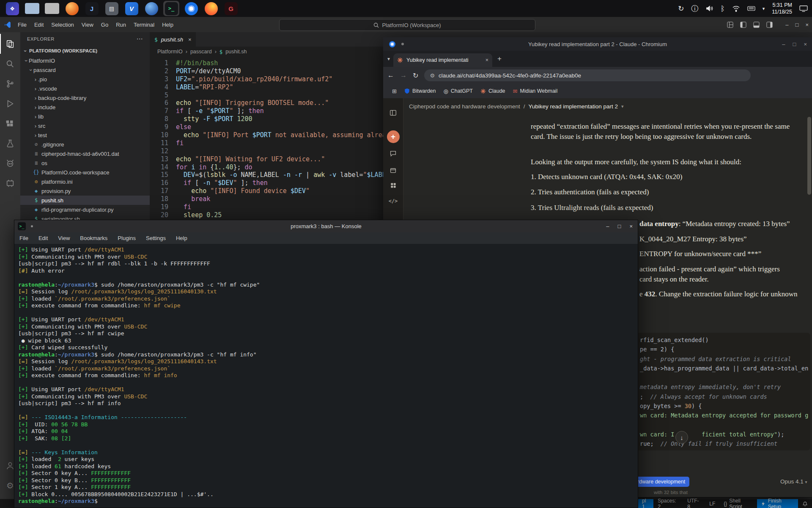 This screenshot has height=508, width=812. I want to click on tree-item-platformio.code-workspace: {}PlatformIO.code-workspace, so click(85, 172).